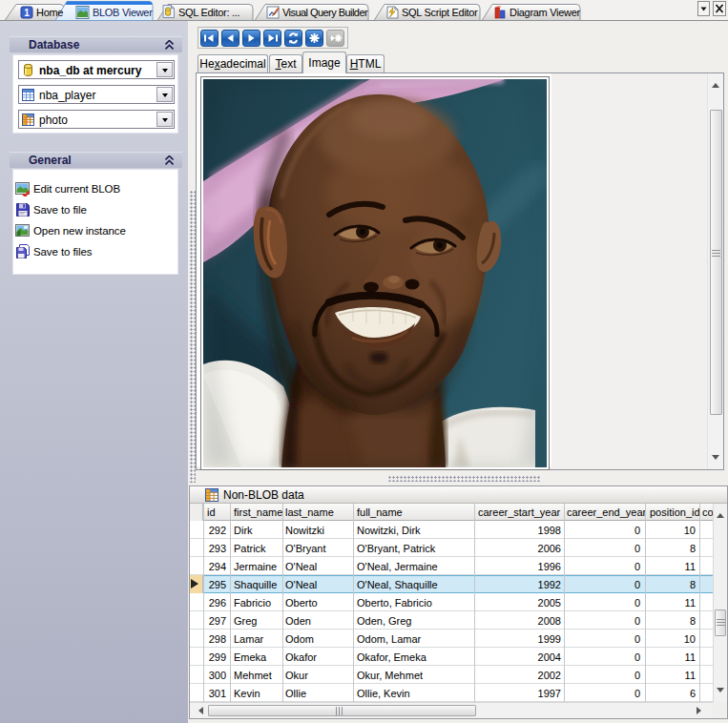 Image resolution: width=728 pixels, height=723 pixels. What do you see at coordinates (440, 12) in the screenshot?
I see `svg-text: SQL Script Editor` at bounding box center [440, 12].